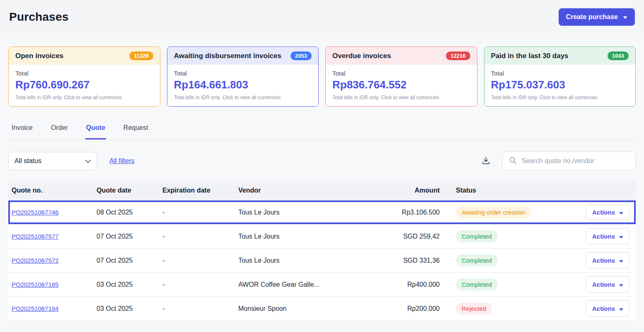 This screenshot has width=644, height=332. Describe the element at coordinates (85, 85) in the screenshot. I see `card-amount: Rp760.690.267` at that location.